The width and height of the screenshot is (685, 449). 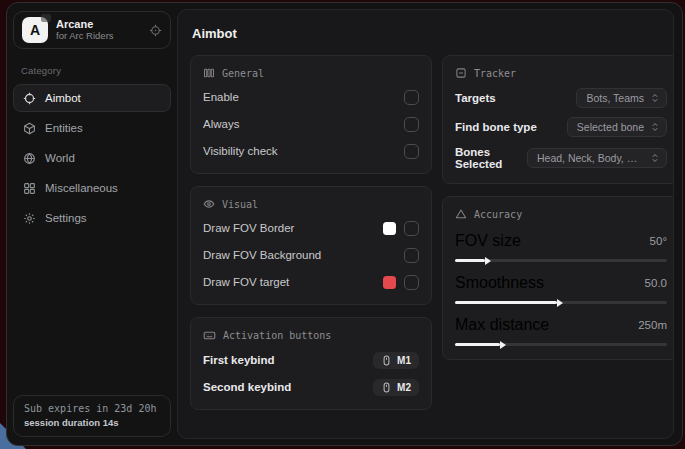 I want to click on dropdown-value: Selected bone, so click(x=610, y=127).